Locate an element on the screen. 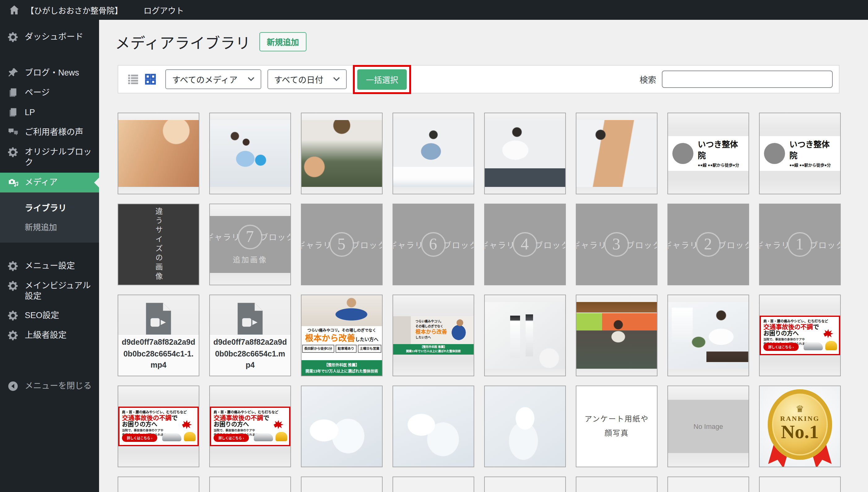  bulk-select-button: 一括選択 is located at coordinates (382, 79).